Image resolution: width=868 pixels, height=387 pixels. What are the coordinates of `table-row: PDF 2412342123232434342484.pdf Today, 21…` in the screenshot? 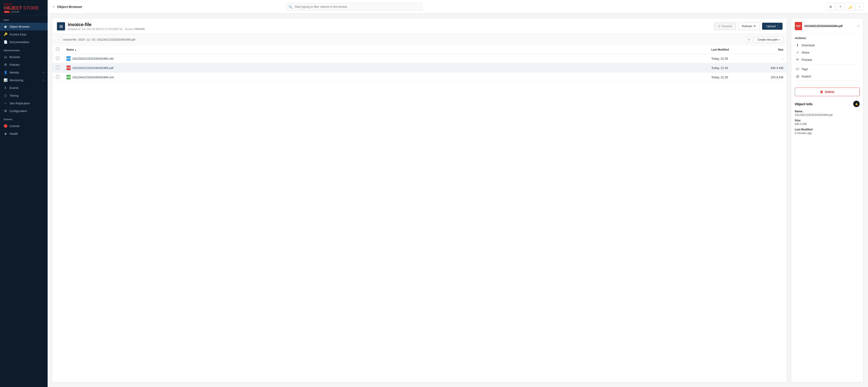 It's located at (420, 68).